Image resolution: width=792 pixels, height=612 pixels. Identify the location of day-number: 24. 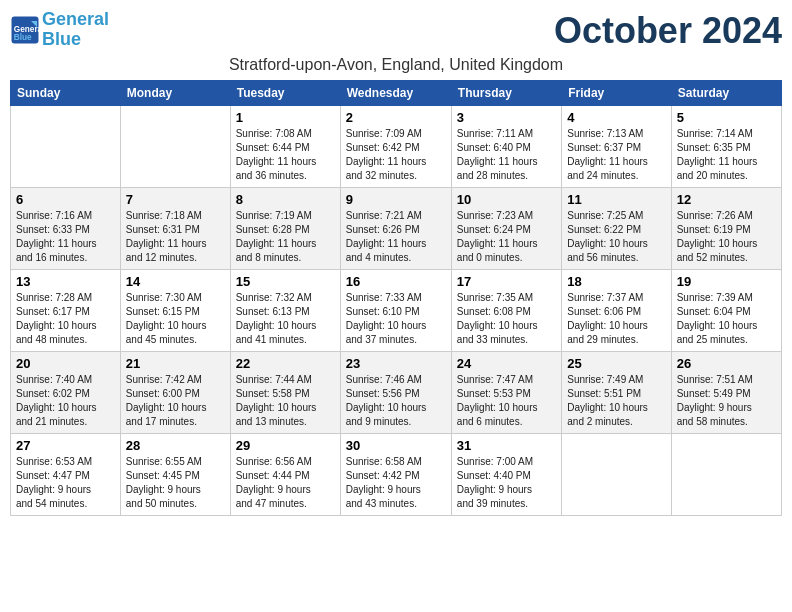
(506, 364).